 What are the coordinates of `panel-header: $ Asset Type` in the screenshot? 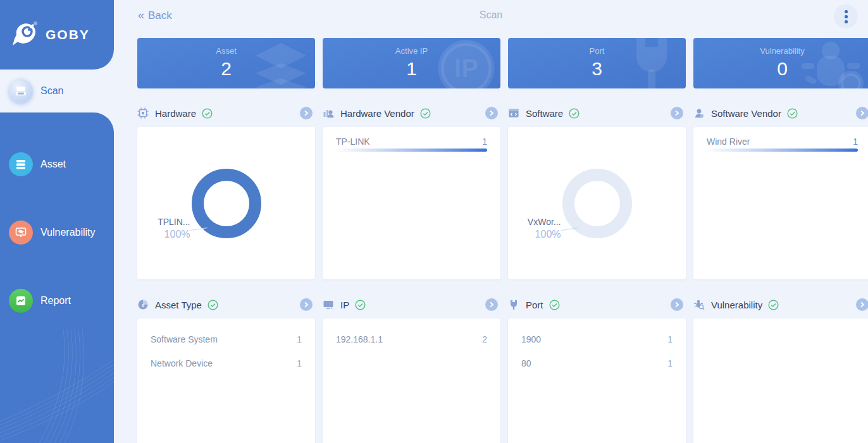 It's located at (226, 305).